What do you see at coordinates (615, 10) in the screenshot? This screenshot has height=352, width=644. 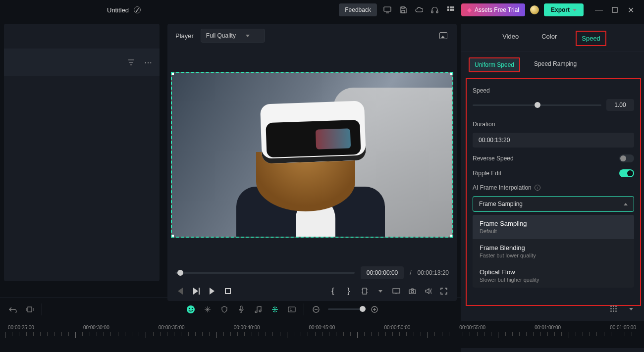 I see `window-maximize-icon` at bounding box center [615, 10].